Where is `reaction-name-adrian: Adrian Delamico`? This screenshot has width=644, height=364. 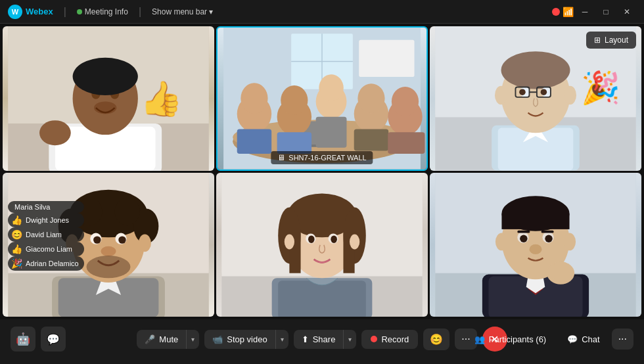
reaction-name-adrian: Adrian Delamico is located at coordinates (53, 263).